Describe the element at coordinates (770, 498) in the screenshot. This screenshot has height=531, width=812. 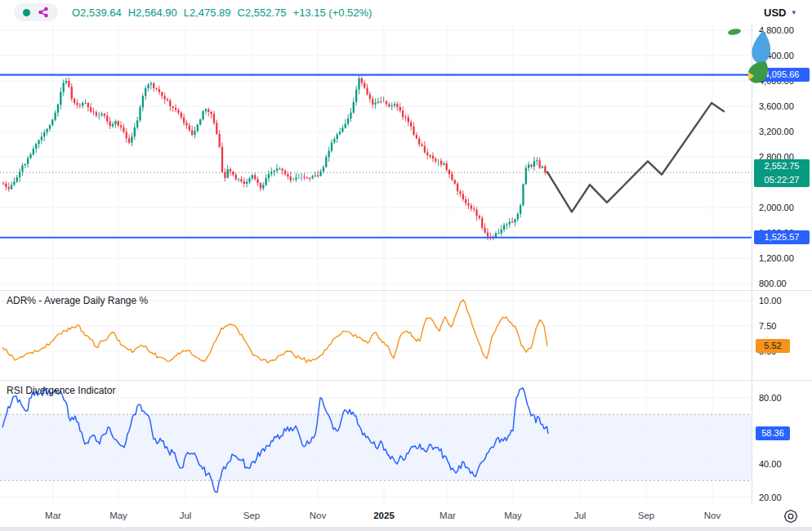
I see `rsi-tick: 20.00` at that location.